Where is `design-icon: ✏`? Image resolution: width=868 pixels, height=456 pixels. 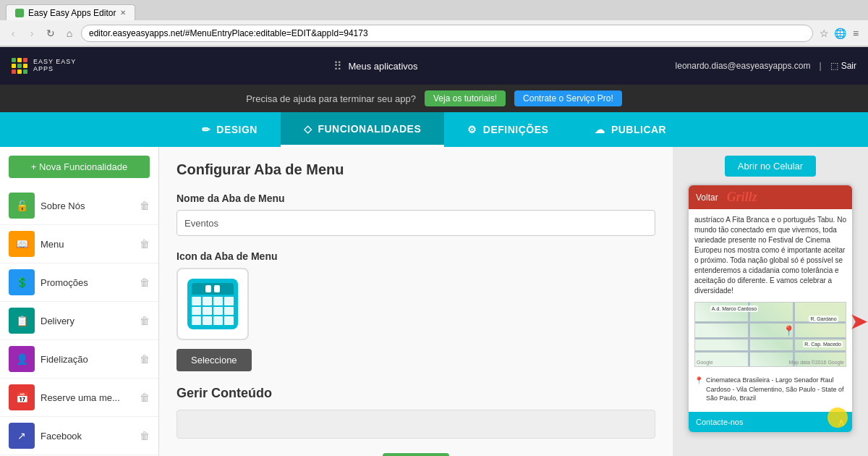 design-icon: ✏ is located at coordinates (207, 130).